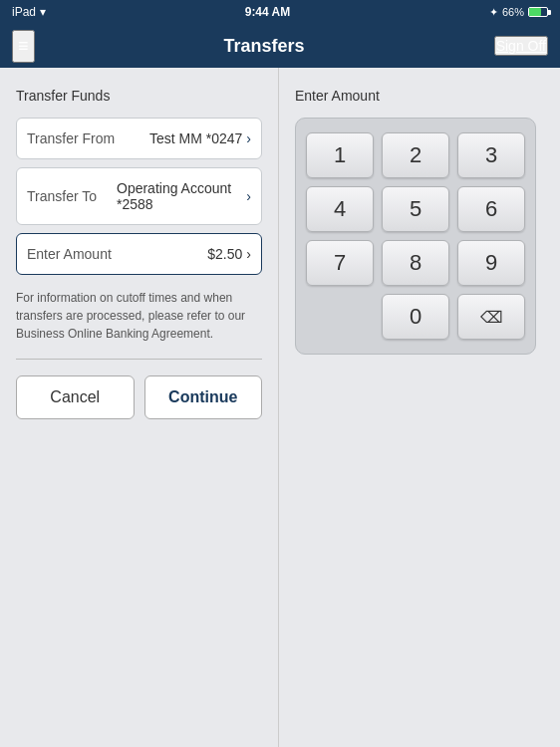 This screenshot has width=560, height=747. Describe the element at coordinates (280, 46) in the screenshot. I see `nav-bar: ≡ Transfers Sign Off` at that location.